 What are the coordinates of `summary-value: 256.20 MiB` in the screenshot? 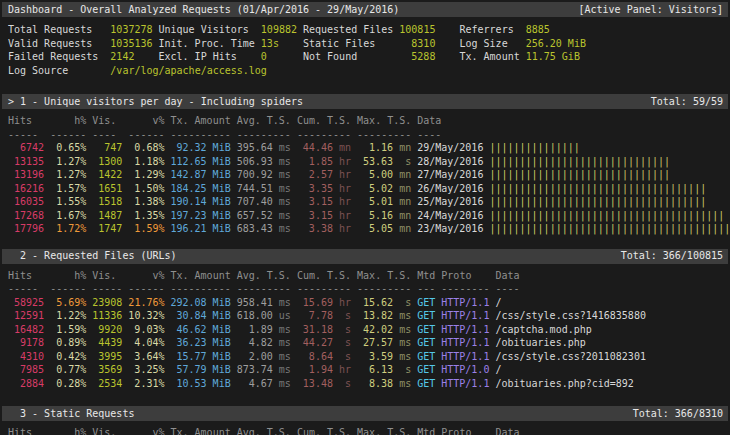 It's located at (556, 44).